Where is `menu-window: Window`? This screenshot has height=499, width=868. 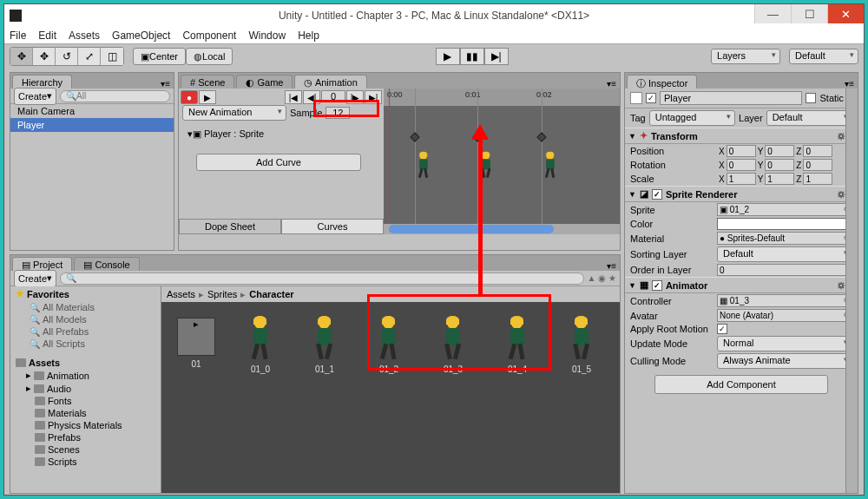 menu-window: Window is located at coordinates (267, 36).